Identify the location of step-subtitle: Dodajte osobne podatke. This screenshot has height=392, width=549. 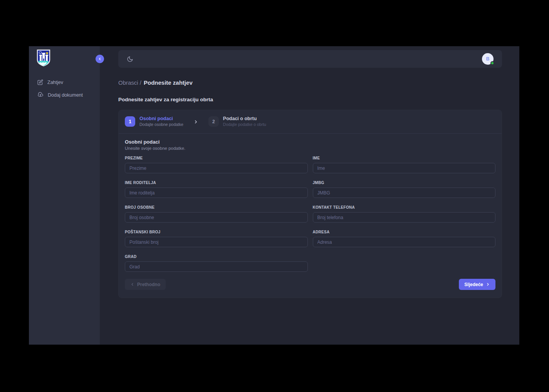
(161, 125).